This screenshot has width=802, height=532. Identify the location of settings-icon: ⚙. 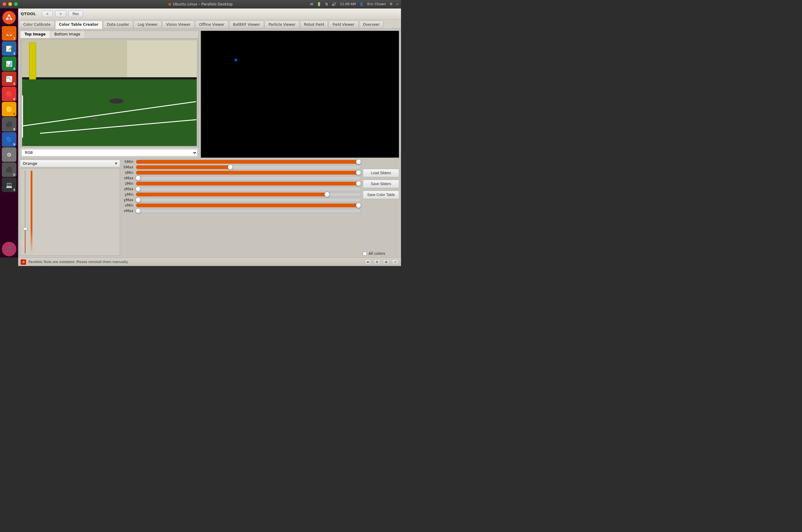
(391, 4).